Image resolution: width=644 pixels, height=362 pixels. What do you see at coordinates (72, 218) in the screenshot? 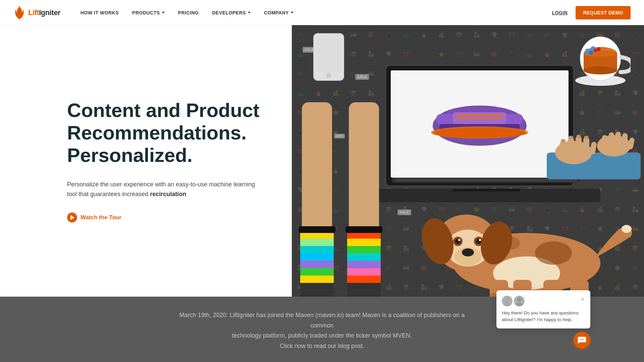
I see `play-circle-icon` at bounding box center [72, 218].